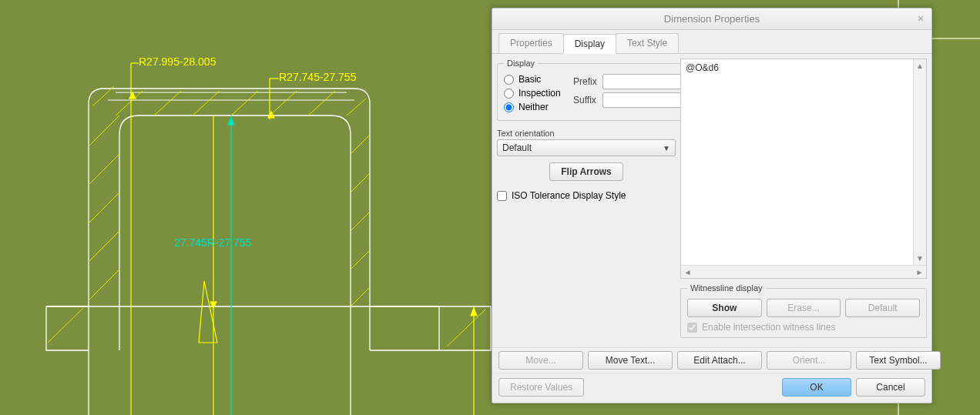 This screenshot has height=415, width=980. I want to click on chevron-down-icon: ▼, so click(666, 148).